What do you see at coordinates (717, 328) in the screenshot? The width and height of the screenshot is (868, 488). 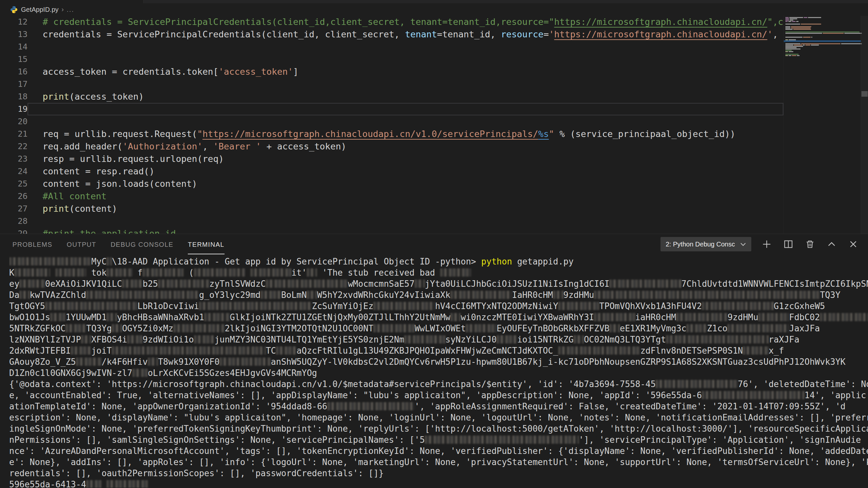 I see `text-token: Z1co` at bounding box center [717, 328].